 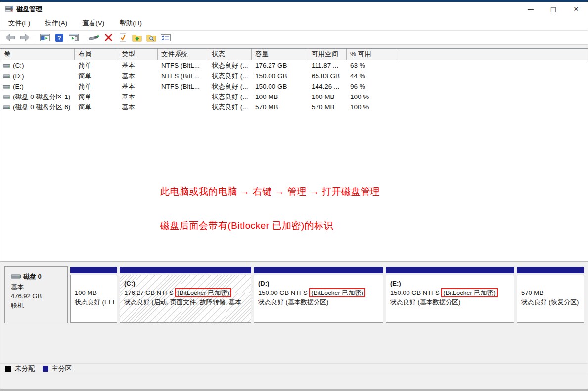 What do you see at coordinates (56, 23) in the screenshot?
I see `menu-action: 操作(A)` at bounding box center [56, 23].